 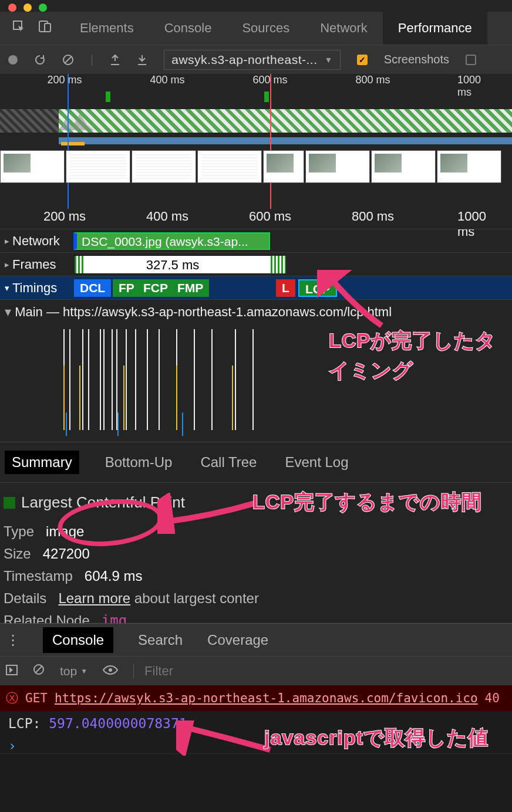 What do you see at coordinates (93, 288) in the screenshot?
I see `timing-marker-dcl: DCL` at bounding box center [93, 288].